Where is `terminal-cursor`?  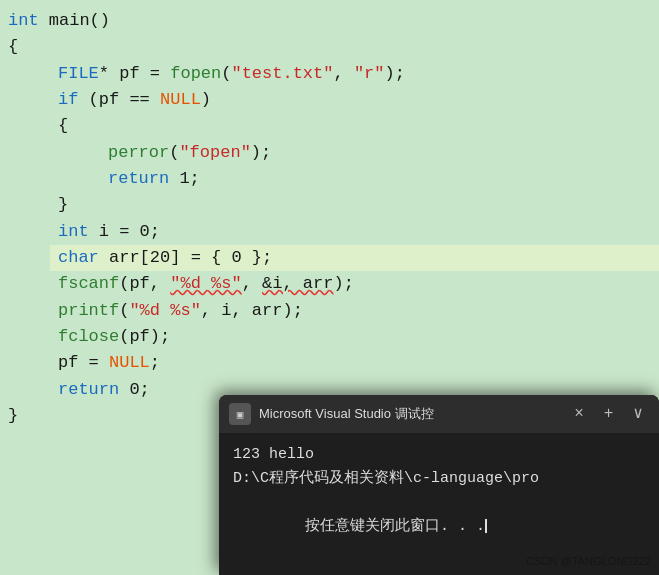
terminal-cursor is located at coordinates (486, 526).